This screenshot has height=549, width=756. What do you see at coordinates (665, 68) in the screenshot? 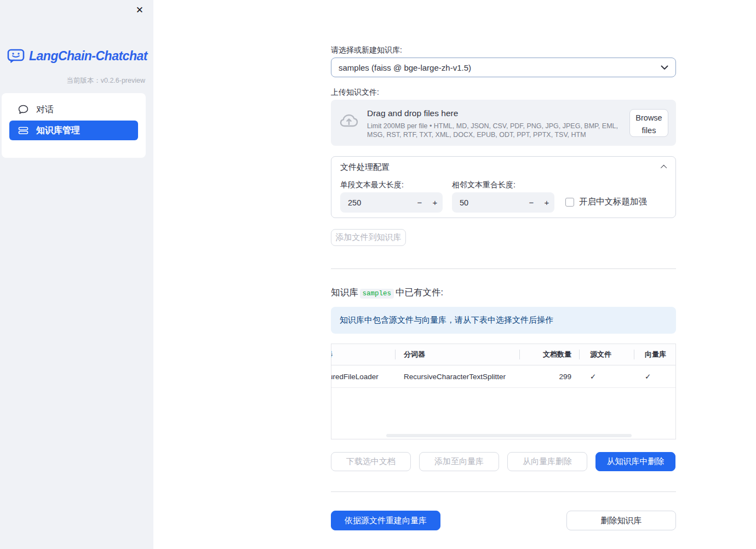
I see `chevron-down-icon` at bounding box center [665, 68].